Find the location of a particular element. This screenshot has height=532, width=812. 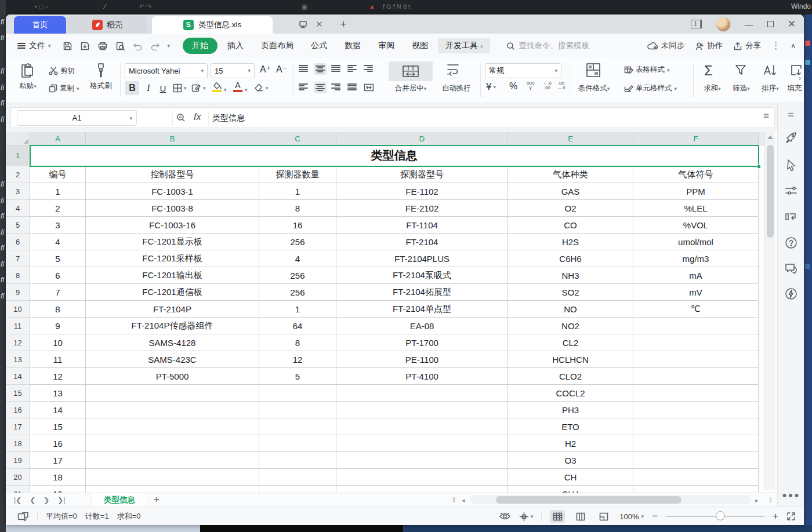

sort-label: 排序▾ is located at coordinates (770, 88).